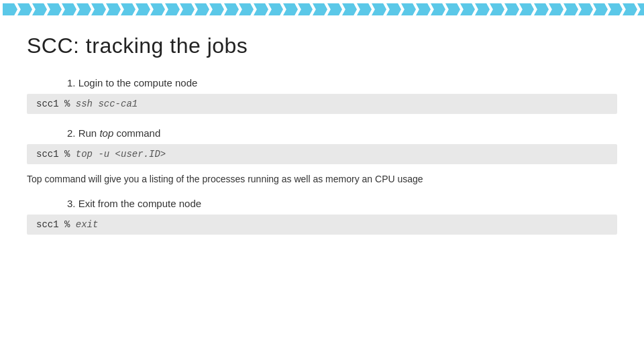  I want to click on arrow-banner, so click(322, 9).